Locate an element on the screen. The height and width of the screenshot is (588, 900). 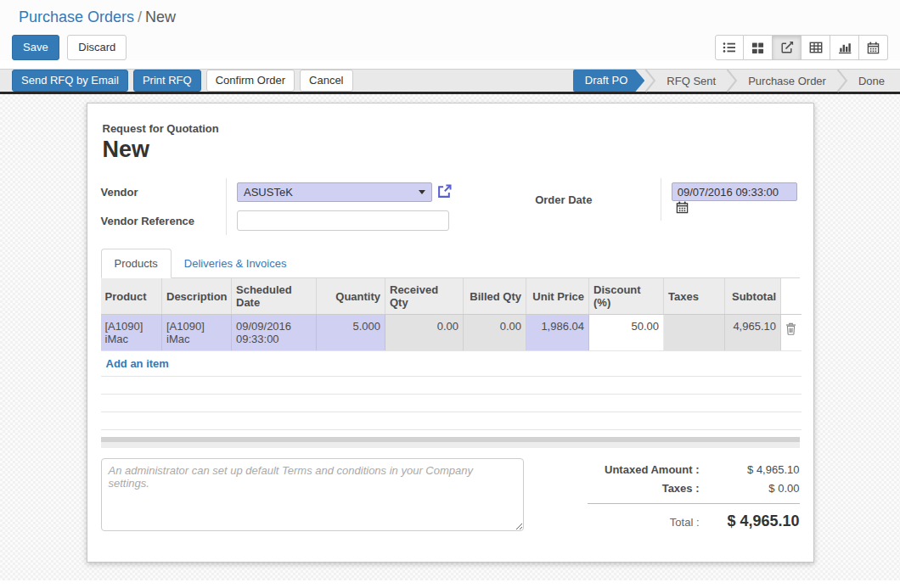
status-pipeline: Draft PO RFQ Sent Purchase Order Done is located at coordinates (734, 81).